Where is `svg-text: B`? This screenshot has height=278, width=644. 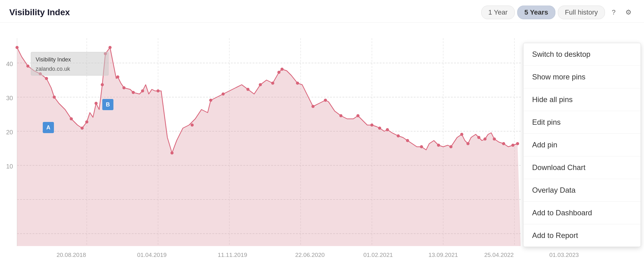 svg-text: B is located at coordinates (108, 105).